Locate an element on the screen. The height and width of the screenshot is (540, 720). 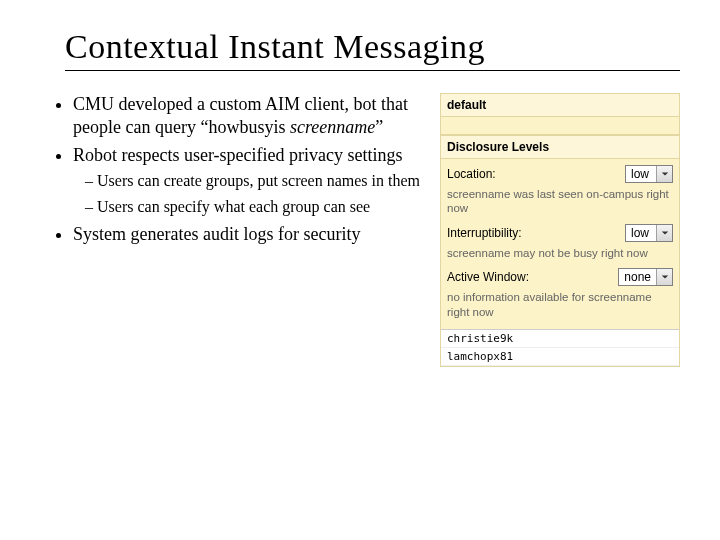
active-window-note: no information available for screenname … is located at coordinates (560, 304).